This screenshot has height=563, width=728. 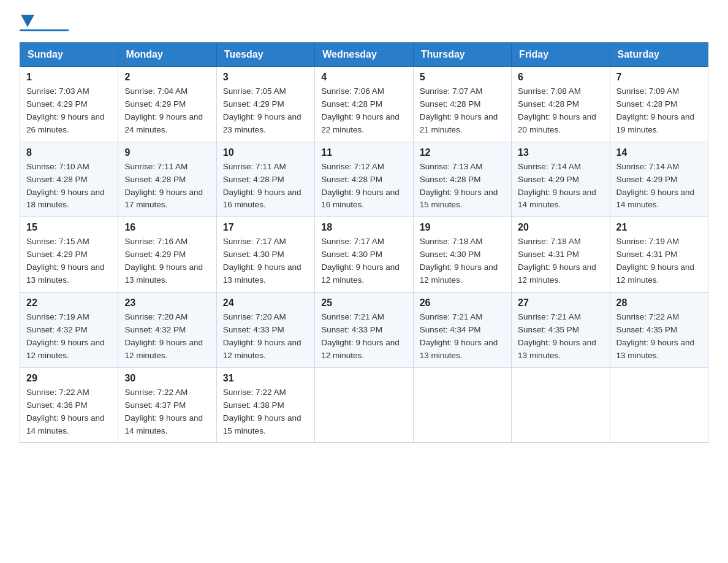 What do you see at coordinates (167, 405) in the screenshot?
I see `calendar-cell: 30Sunrise: 7:22 AMSunset: 4:37 PMDayligh…` at bounding box center [167, 405].